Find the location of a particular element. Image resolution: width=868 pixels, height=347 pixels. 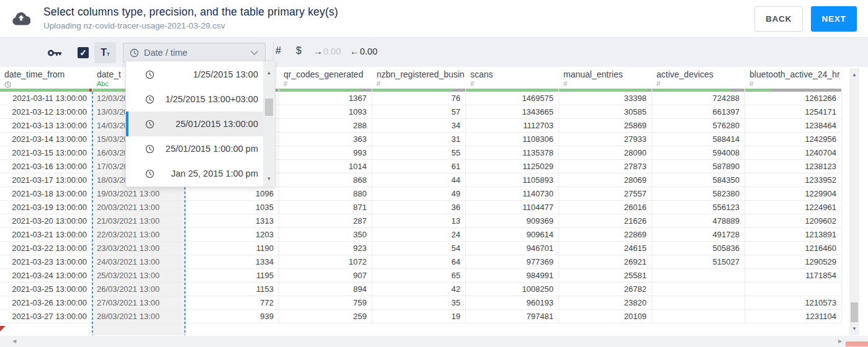

table-cell: 27933 is located at coordinates (606, 139).